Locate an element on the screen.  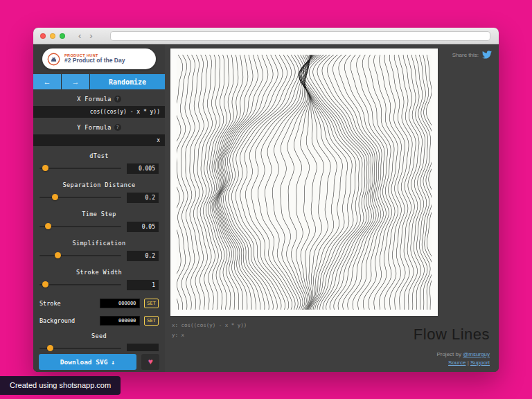
app-title: Flow Lines is located at coordinates (452, 335).